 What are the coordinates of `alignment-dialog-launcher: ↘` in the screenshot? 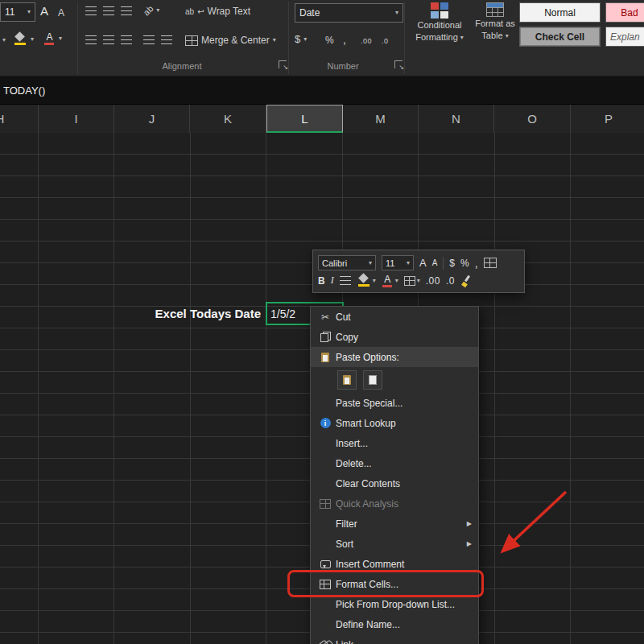 It's located at (283, 64).